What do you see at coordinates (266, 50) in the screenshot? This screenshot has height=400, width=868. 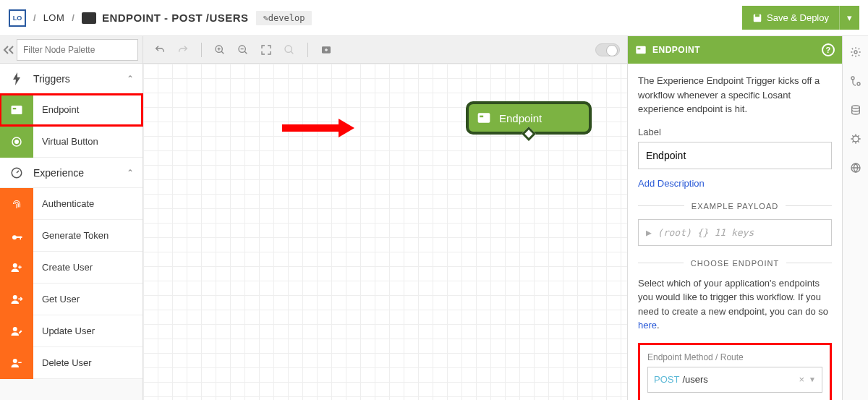 I see `fit-button` at bounding box center [266, 50].